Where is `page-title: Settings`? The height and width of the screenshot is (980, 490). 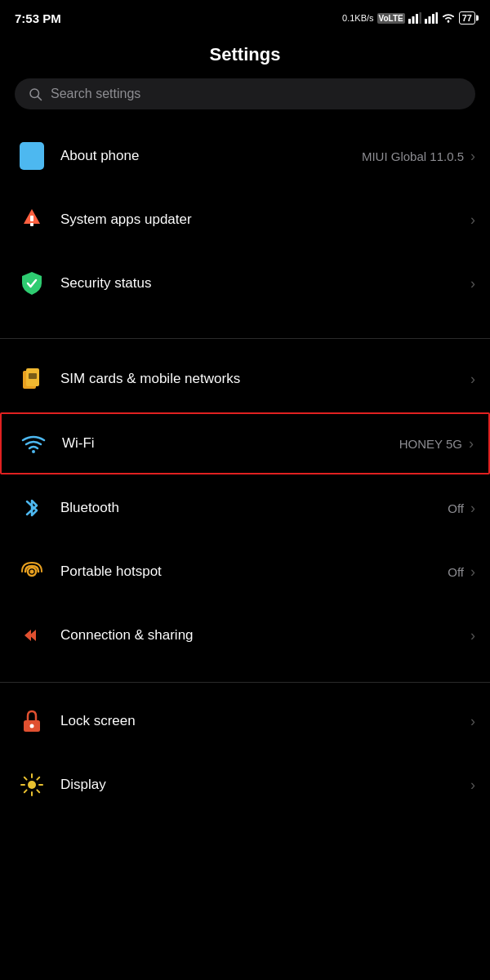
page-title: Settings is located at coordinates (245, 56).